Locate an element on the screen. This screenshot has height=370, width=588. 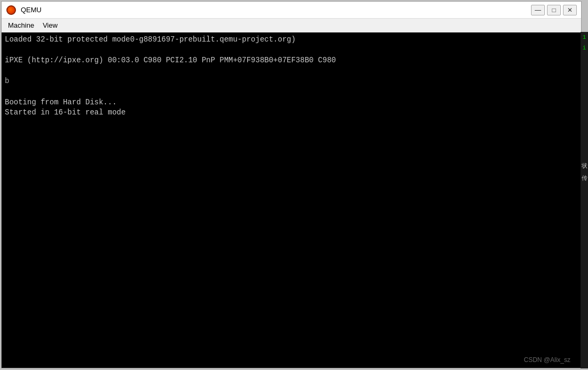
window-title: QEMU is located at coordinates (276, 10).